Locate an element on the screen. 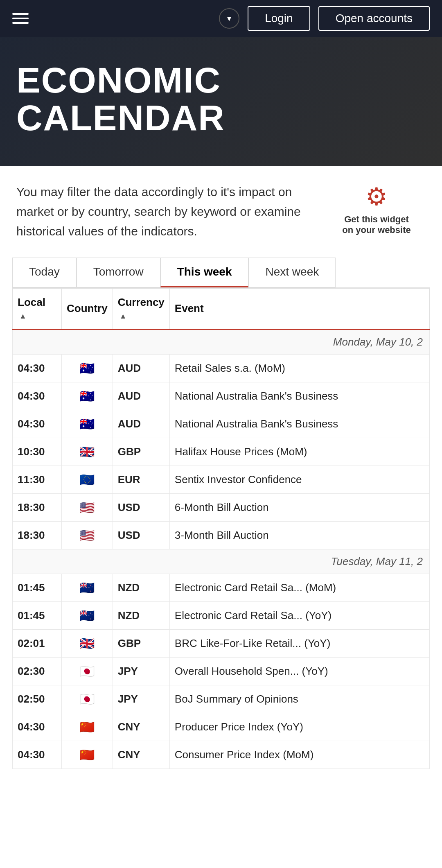 This screenshot has width=442, height=868. col-header-event: Event is located at coordinates (300, 309).